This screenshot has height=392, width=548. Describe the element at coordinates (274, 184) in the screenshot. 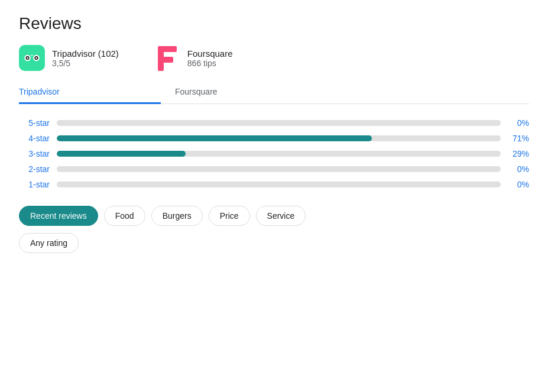

I see `rating-row: 1-star0%` at that location.